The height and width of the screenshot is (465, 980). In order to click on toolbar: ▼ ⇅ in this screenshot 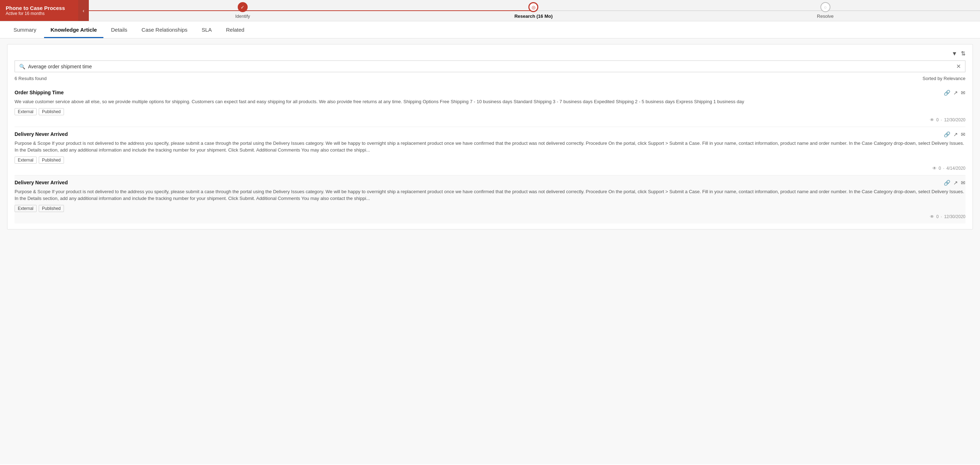, I will do `click(490, 53)`.